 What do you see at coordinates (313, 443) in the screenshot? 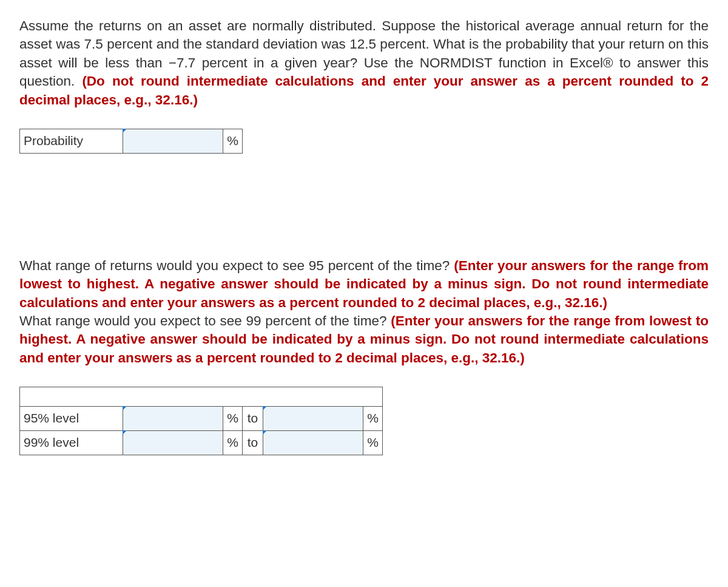
I see `level-99-high-cell` at bounding box center [313, 443].